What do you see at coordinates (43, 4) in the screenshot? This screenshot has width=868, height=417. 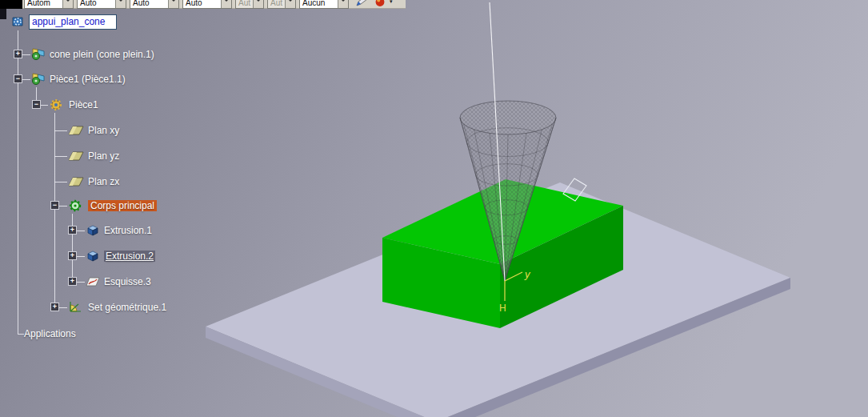 I see `combo-value: Autom` at bounding box center [43, 4].